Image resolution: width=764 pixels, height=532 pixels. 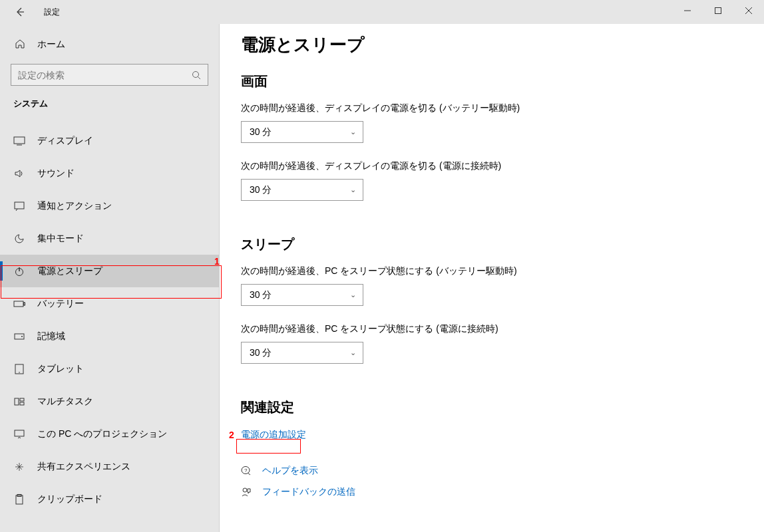 I want to click on additional-power-link: 電源の追加設定, so click(x=274, y=435).